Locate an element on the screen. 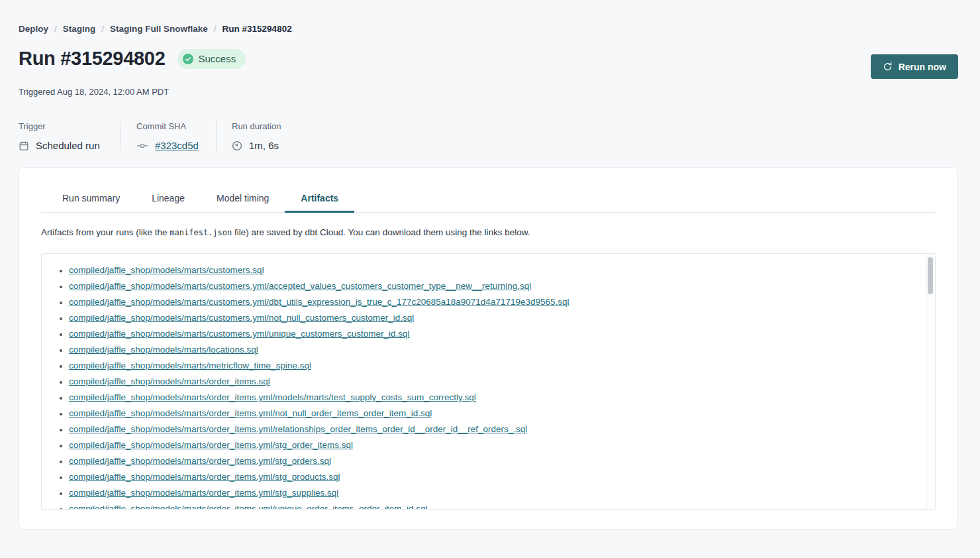  commit-sha-label: Commit SHA is located at coordinates (167, 126).